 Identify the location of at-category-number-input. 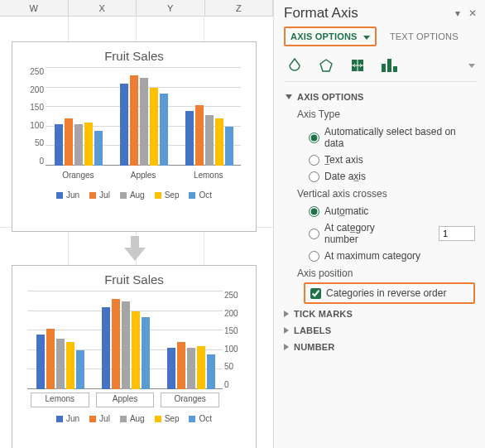
(457, 234).